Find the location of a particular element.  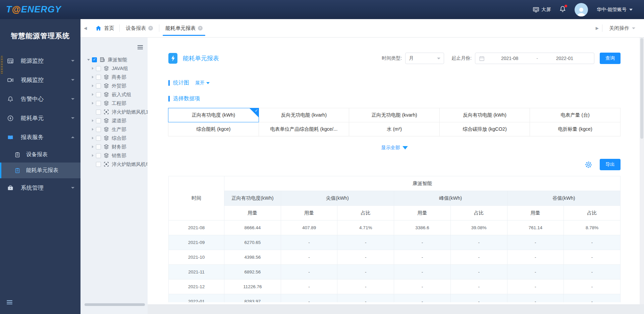

clipboard-icon is located at coordinates (17, 155).